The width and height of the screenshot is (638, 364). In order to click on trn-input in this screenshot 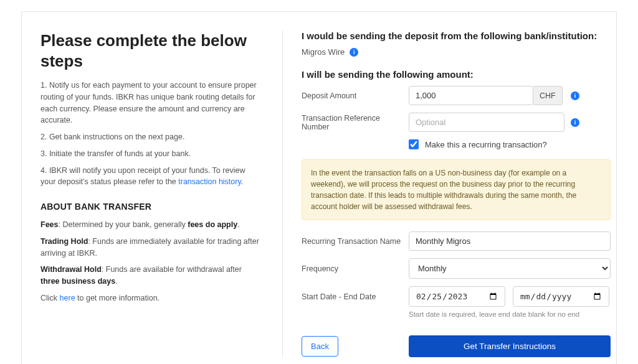, I will do `click(487, 122)`.